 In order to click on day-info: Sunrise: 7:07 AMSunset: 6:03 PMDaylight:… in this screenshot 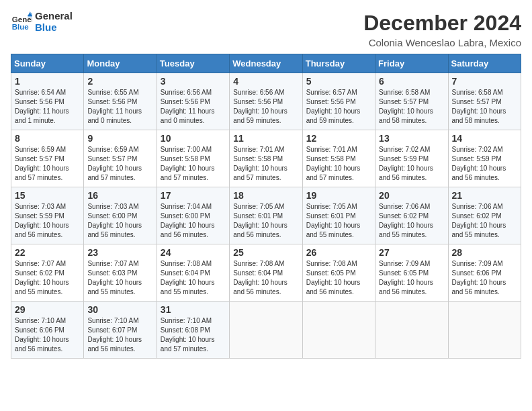, I will do `click(120, 278)`.